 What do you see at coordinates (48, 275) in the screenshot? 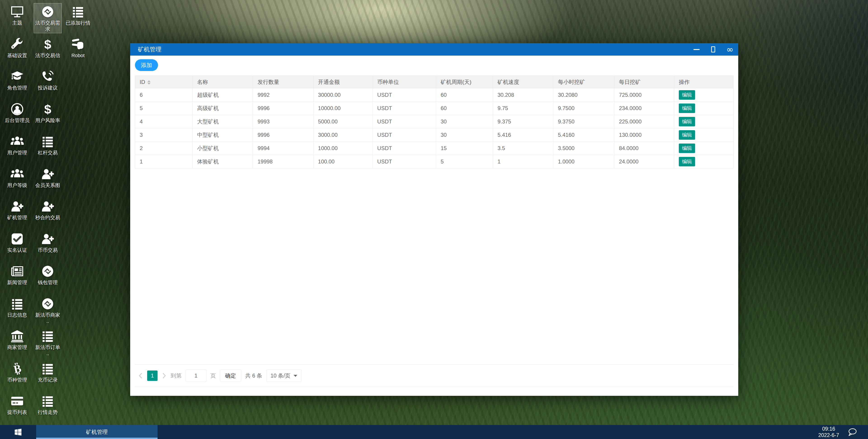
I see `desktop-icon: 钱包管理` at bounding box center [48, 275].